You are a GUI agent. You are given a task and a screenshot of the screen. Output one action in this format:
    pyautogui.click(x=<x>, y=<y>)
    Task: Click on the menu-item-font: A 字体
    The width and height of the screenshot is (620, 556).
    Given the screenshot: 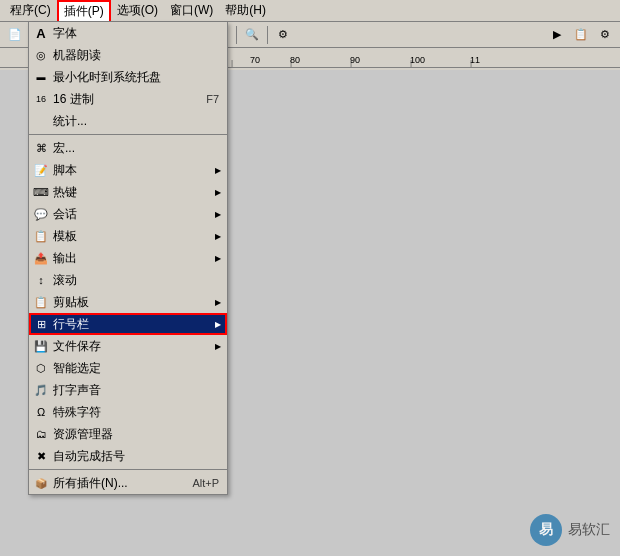 What is the action you would take?
    pyautogui.click(x=128, y=33)
    